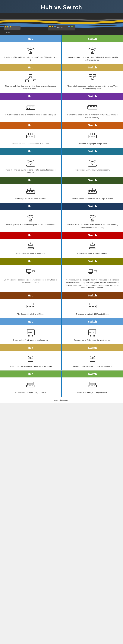  What do you see at coordinates (62, 194) in the screenshot?
I see `content-row-5: Device type of Hub is a passive device. …` at bounding box center [62, 194].